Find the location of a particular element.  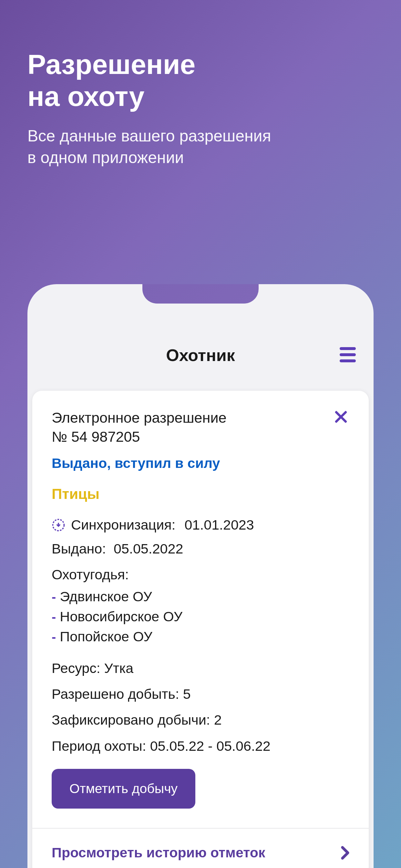

resource-section: Ресурс: Утка Разрешено добыть: 5 Зафикси… is located at coordinates (201, 707).